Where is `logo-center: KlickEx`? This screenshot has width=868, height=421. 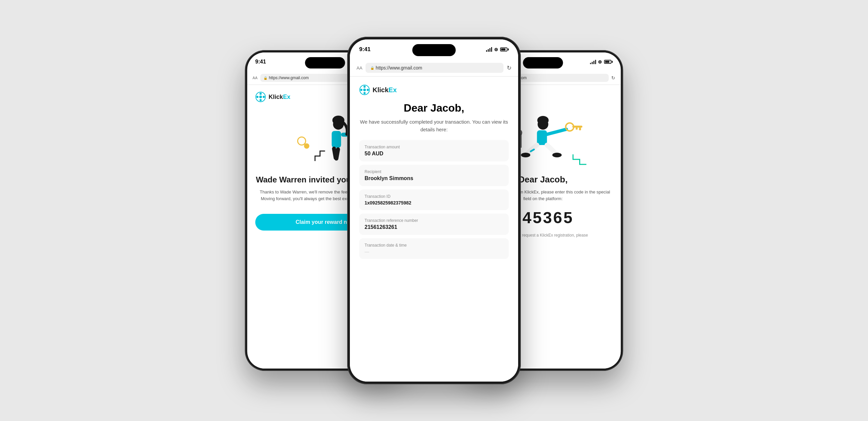 logo-center: KlickEx is located at coordinates (434, 90).